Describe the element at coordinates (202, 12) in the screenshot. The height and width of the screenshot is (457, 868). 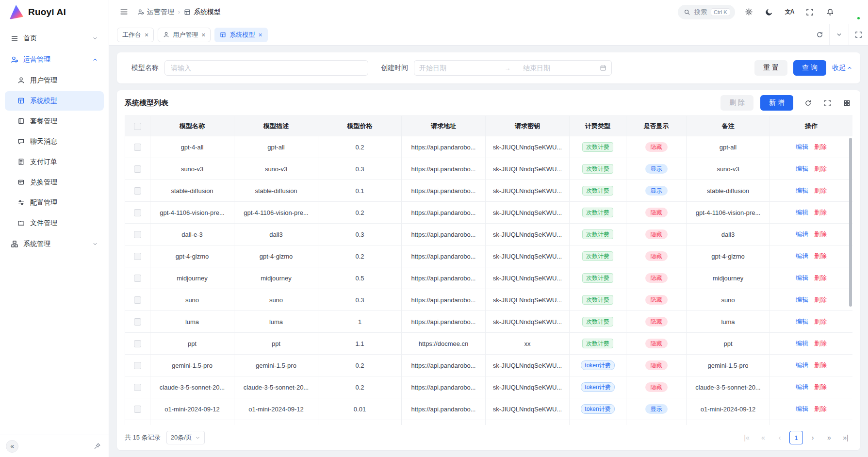
I see `breadcrumb-item-system-model: 系统模型` at that location.